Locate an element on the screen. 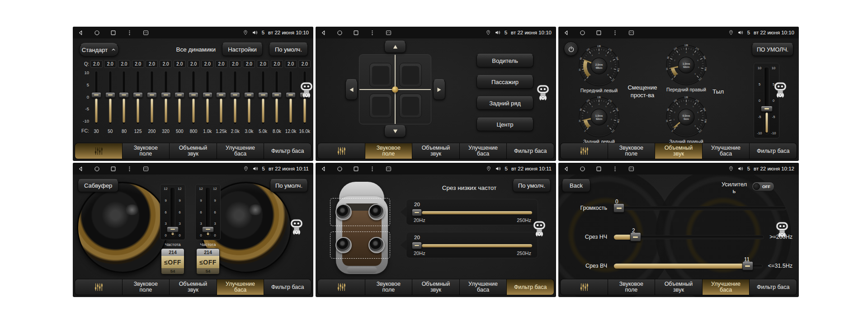 Image resolution: width=868 pixels, height=326 pixels. default-button: ПО УМОЛЧ. is located at coordinates (773, 50).